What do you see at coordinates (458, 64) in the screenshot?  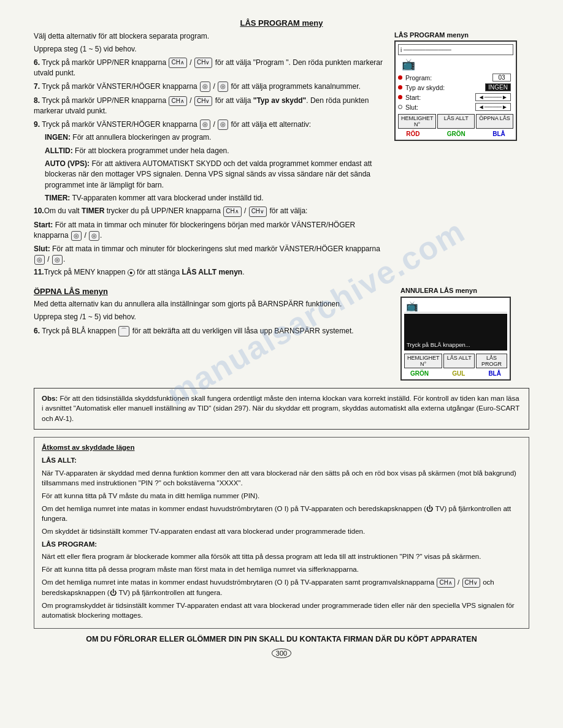 I see `tv-icon-area: 📺` at bounding box center [458, 64].